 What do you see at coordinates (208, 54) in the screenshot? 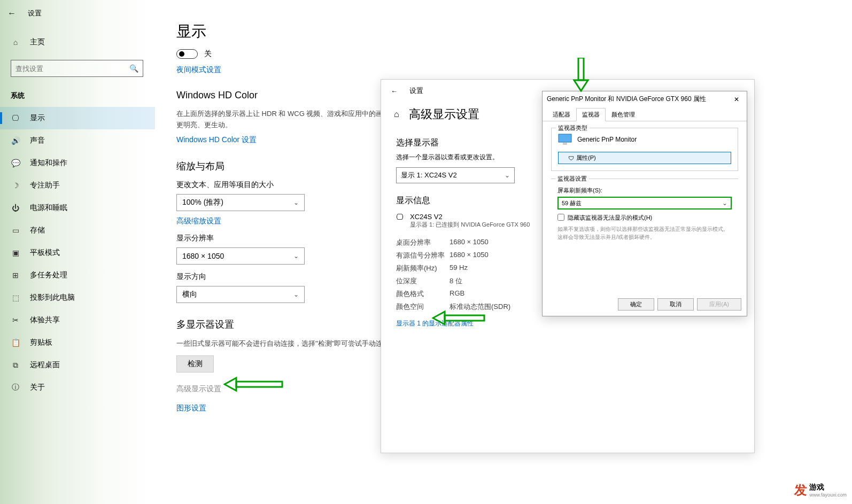
I see `toggle-label: 关` at bounding box center [208, 54].